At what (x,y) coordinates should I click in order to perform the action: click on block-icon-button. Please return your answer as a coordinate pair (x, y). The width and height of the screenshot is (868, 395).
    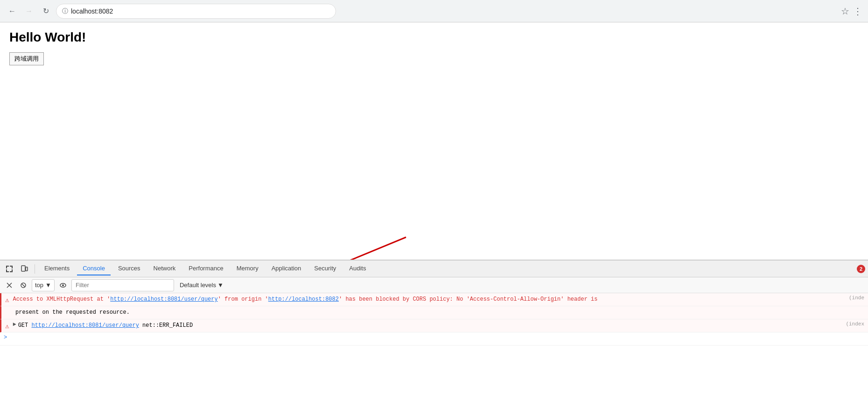
    Looking at the image, I should click on (23, 285).